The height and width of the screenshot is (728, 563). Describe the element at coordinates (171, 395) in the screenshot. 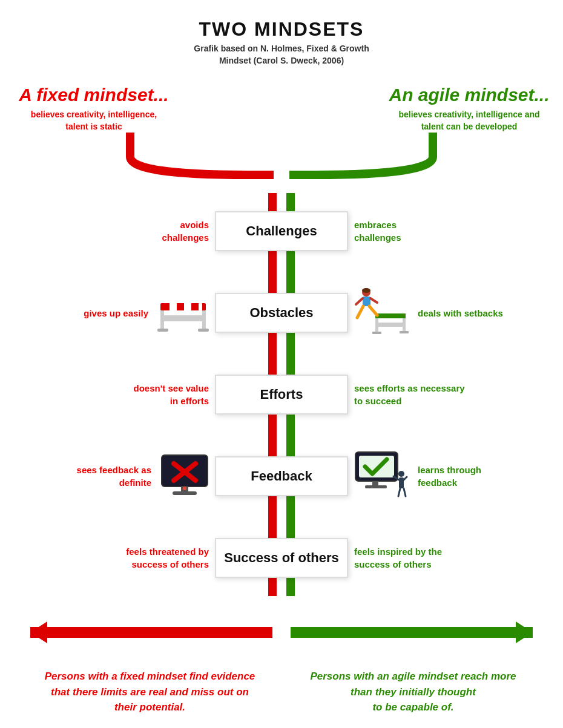

I see `efforts-left-text: doesn't see valuein efforts` at that location.